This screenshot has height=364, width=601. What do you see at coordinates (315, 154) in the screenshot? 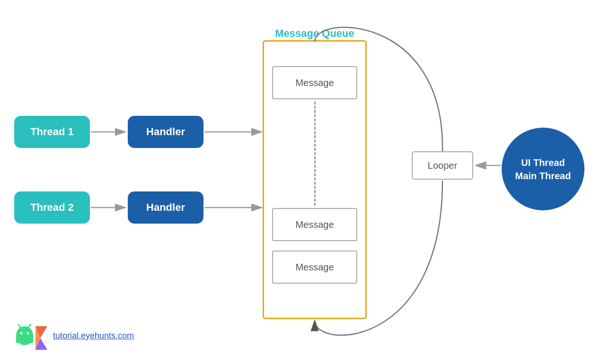
I see `dashed-line` at bounding box center [315, 154].